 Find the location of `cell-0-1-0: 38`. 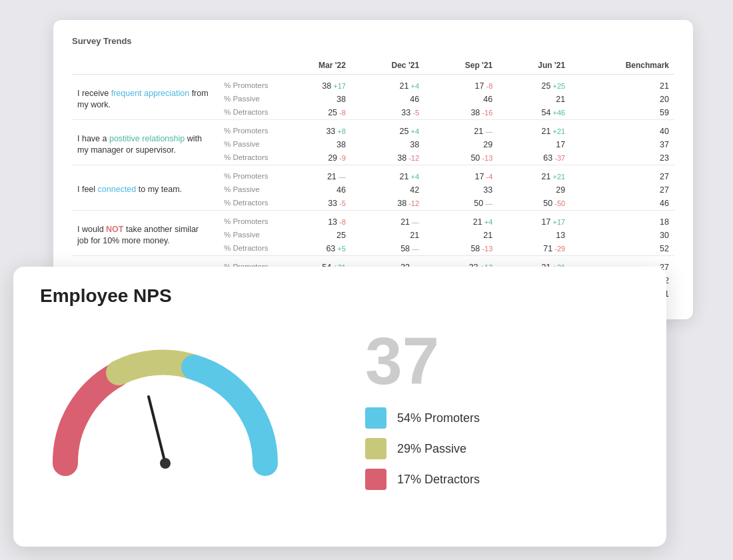

cell-0-1-0: 38 is located at coordinates (315, 99).